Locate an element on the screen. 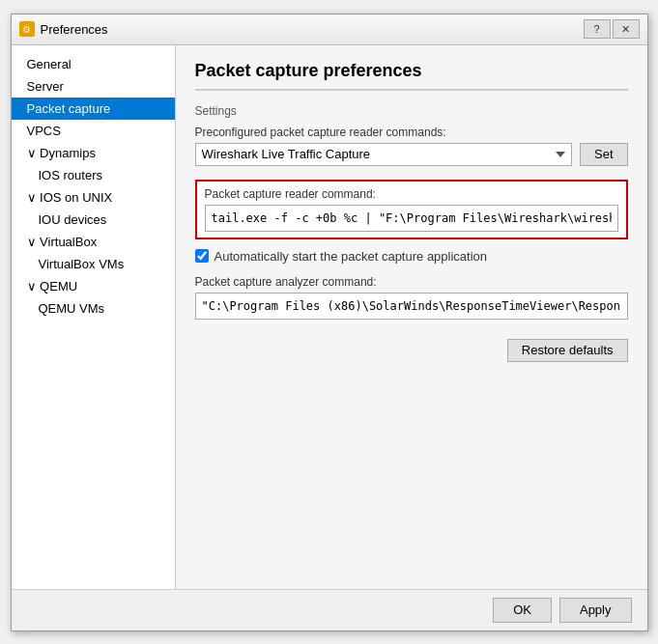 This screenshot has height=644, width=658. window-title: Preferences is located at coordinates (74, 29).